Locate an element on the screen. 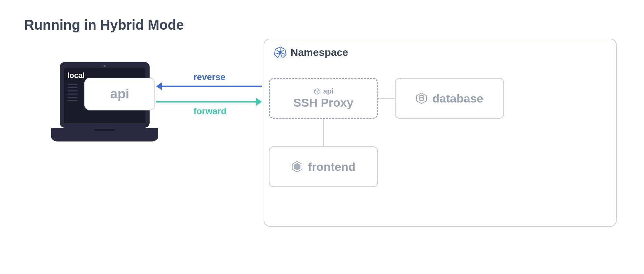 Image resolution: width=644 pixels, height=274 pixels. ssh-proxy-mini-label: api is located at coordinates (328, 91).